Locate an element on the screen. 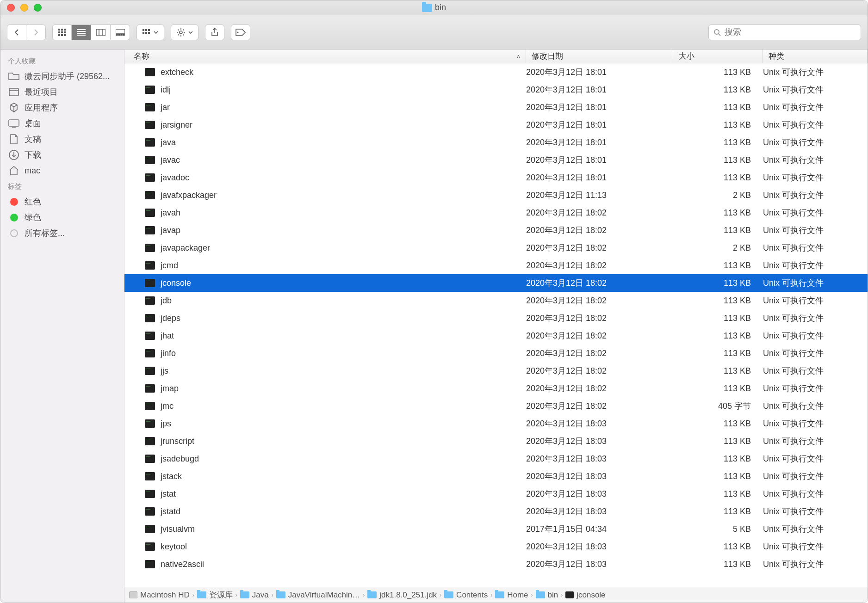 The image size is (868, 603). file-name: jhat is located at coordinates (343, 336).